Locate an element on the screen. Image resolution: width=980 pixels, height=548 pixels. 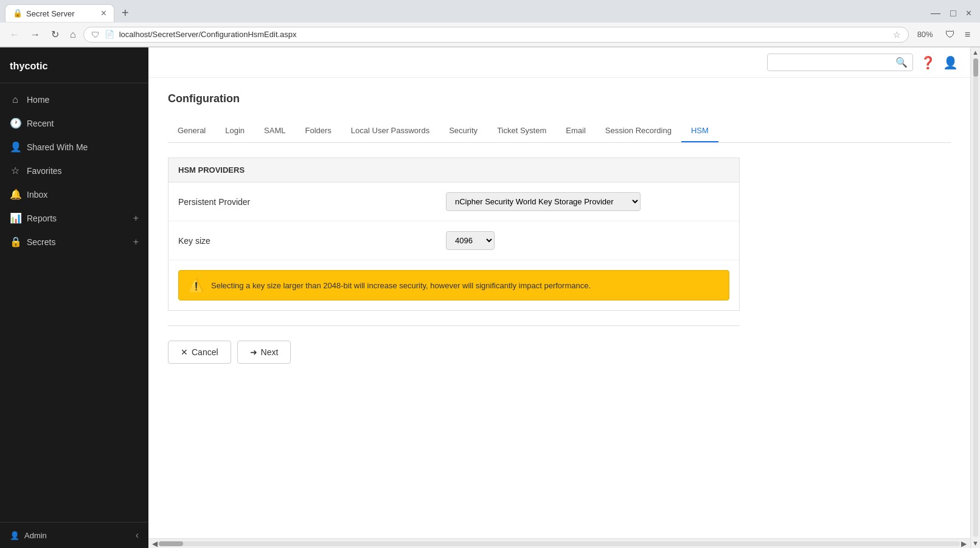
tab-general: General is located at coordinates (192, 131).